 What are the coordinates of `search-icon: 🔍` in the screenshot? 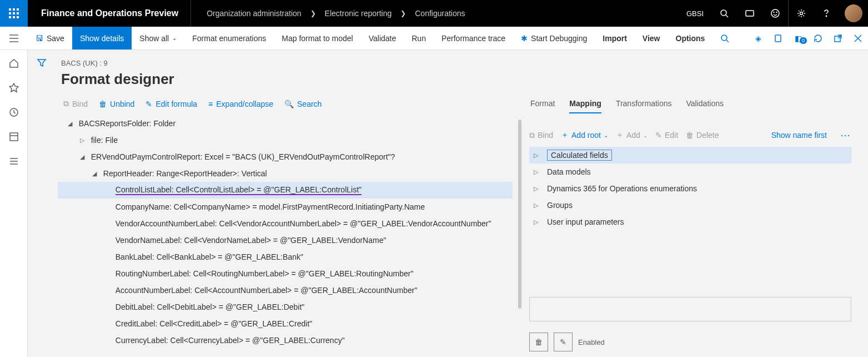 It's located at (289, 104).